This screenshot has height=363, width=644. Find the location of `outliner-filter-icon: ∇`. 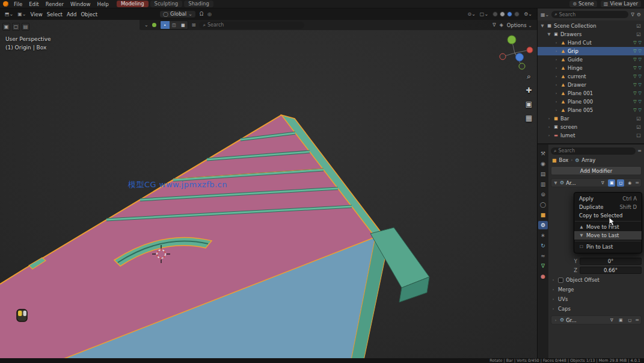

outliner-filter-icon: ∇ is located at coordinates (633, 14).